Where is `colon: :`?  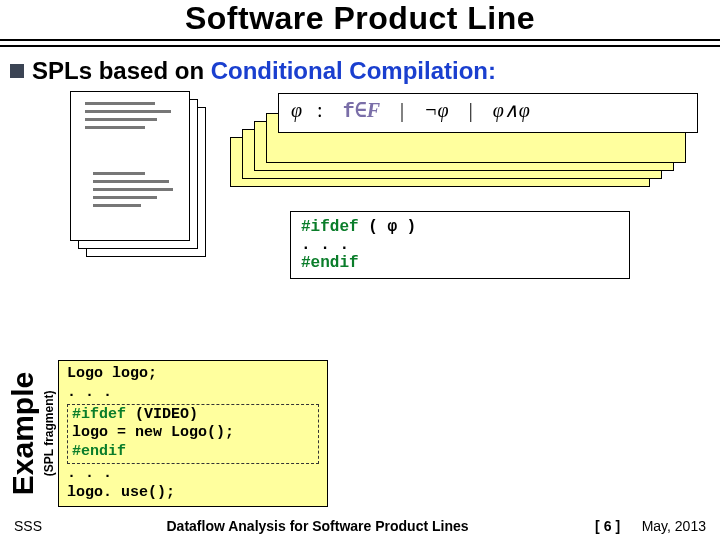
colon: : is located at coordinates (320, 110).